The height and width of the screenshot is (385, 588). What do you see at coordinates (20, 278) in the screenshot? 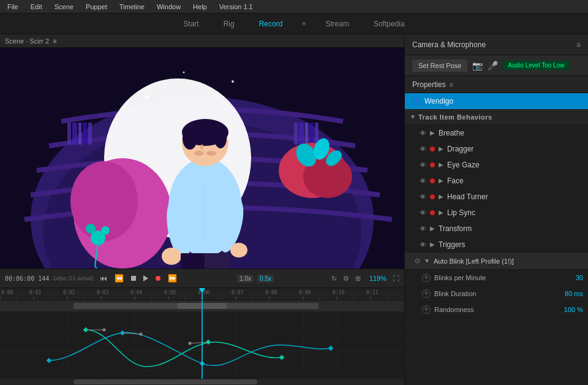
I see `time-display: 00:06:00` at bounding box center [20, 278].